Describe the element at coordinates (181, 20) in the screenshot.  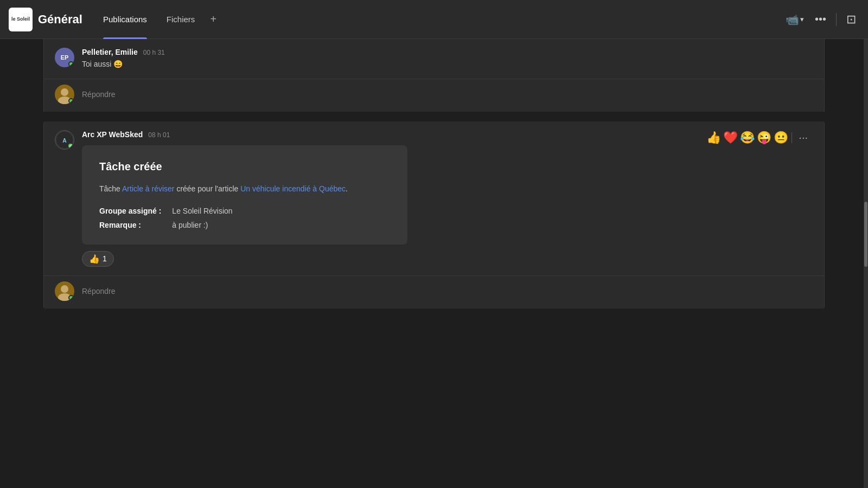
I see `tab-fichiers: Fichiers` at that location.